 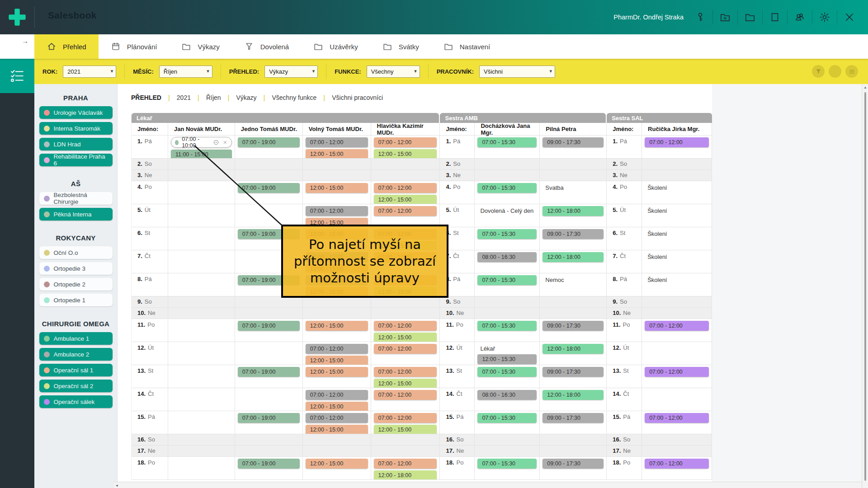 What do you see at coordinates (76, 198) in the screenshot?
I see `sidebar-item-bezbolestna-chirurgie: Bezbolestná Chirurgie` at bounding box center [76, 198].